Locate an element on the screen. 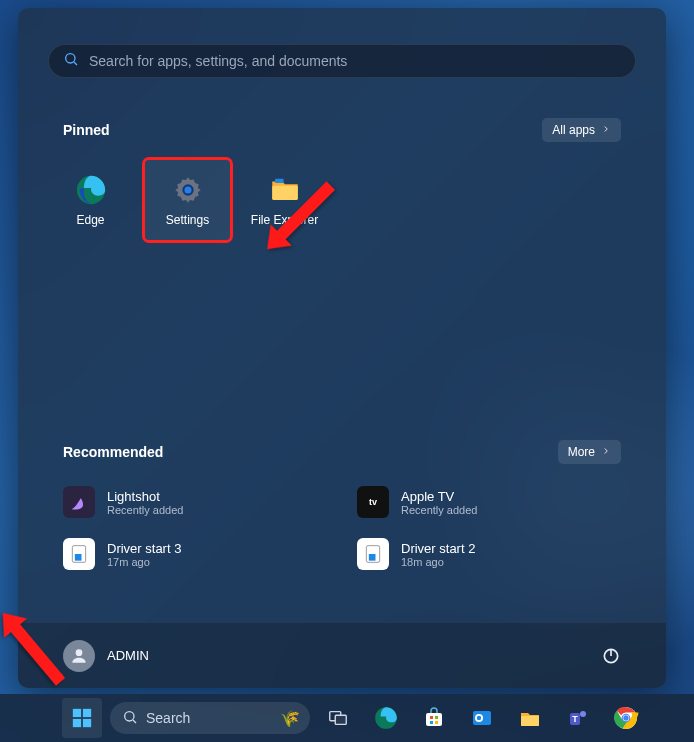  svg-text: T is located at coordinates (575, 719).